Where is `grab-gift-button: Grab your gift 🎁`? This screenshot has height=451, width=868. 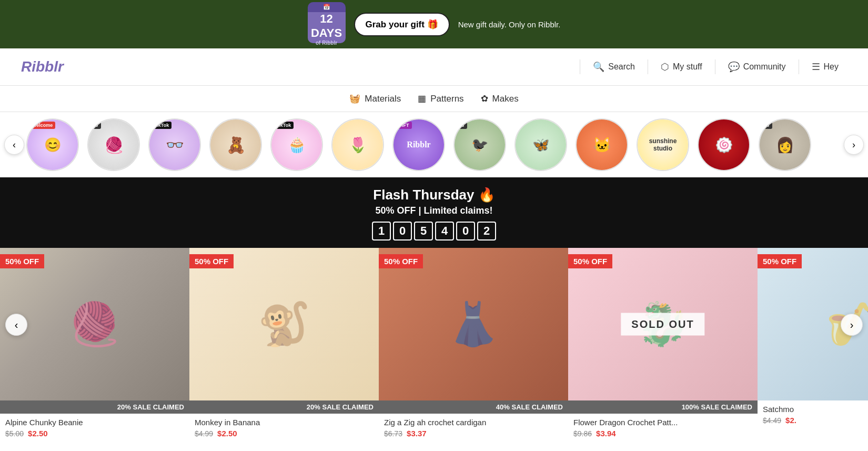 grab-gift-button: Grab your gift 🎁 is located at coordinates (402, 24).